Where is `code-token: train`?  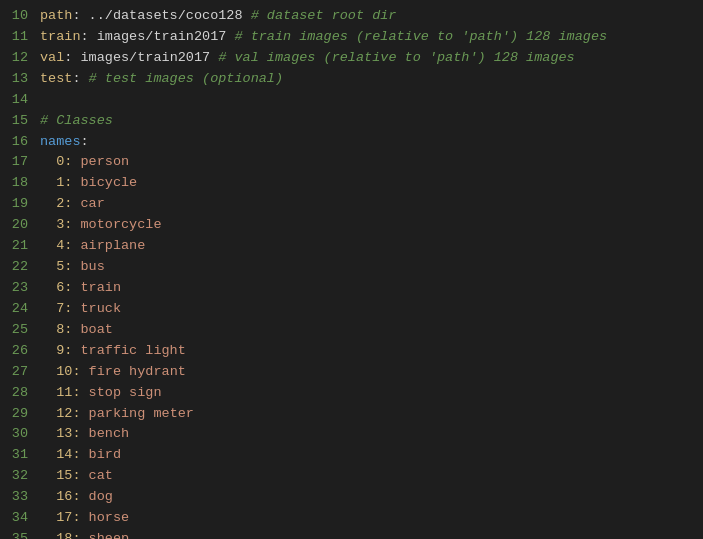
code-token: train is located at coordinates (96, 288).